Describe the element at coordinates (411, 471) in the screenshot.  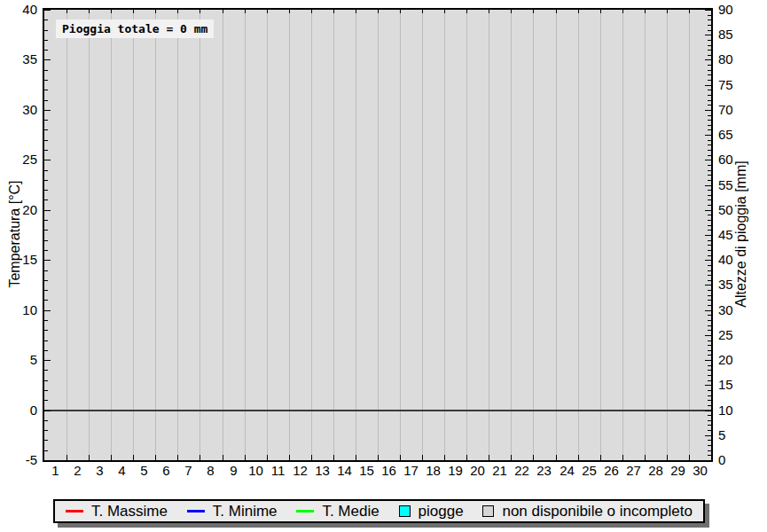
I see `day-label: 17` at that location.